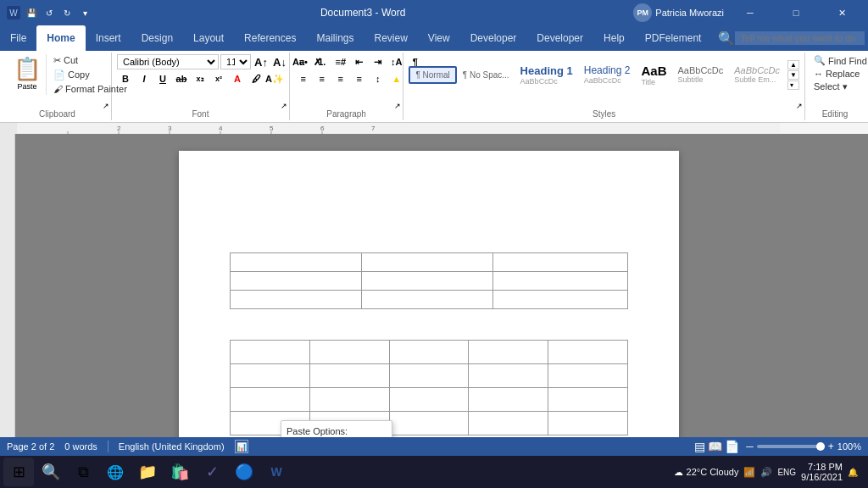  What do you see at coordinates (341, 79) in the screenshot?
I see `align-right-btn: ≡` at bounding box center [341, 79].